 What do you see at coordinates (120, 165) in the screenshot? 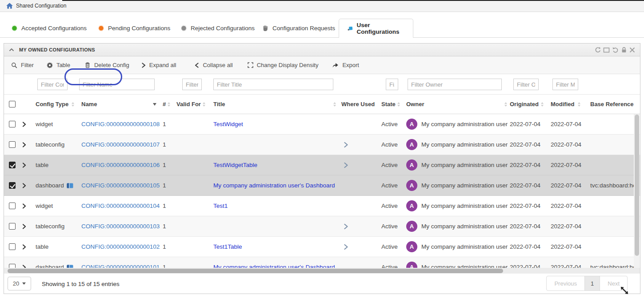
I see `config-id-link: CONFIG:0000000000000106` at bounding box center [120, 165].